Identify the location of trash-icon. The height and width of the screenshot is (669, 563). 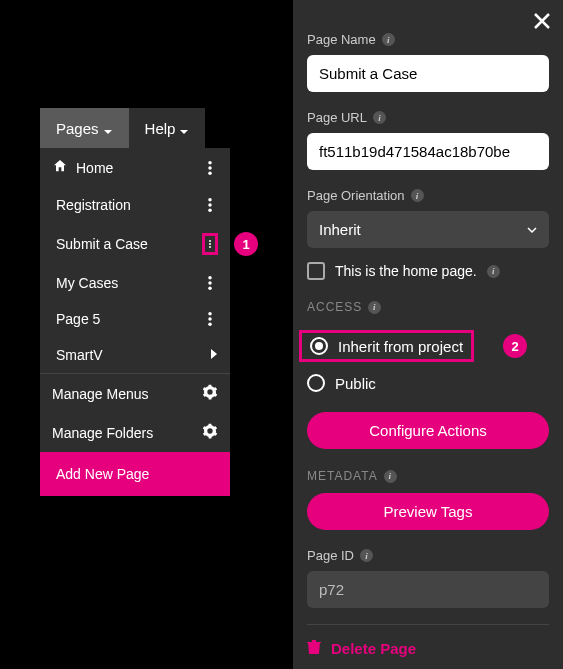
(314, 648).